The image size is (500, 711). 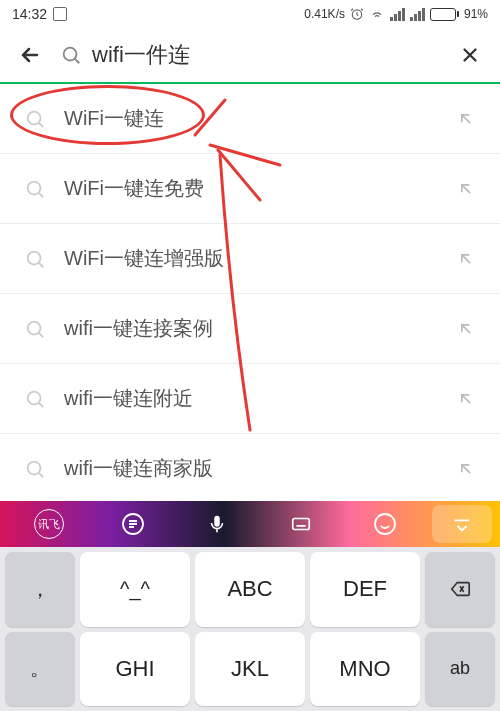 What do you see at coordinates (250, 524) in the screenshot?
I see `keyboard-toolbar: 讯飞` at bounding box center [250, 524].